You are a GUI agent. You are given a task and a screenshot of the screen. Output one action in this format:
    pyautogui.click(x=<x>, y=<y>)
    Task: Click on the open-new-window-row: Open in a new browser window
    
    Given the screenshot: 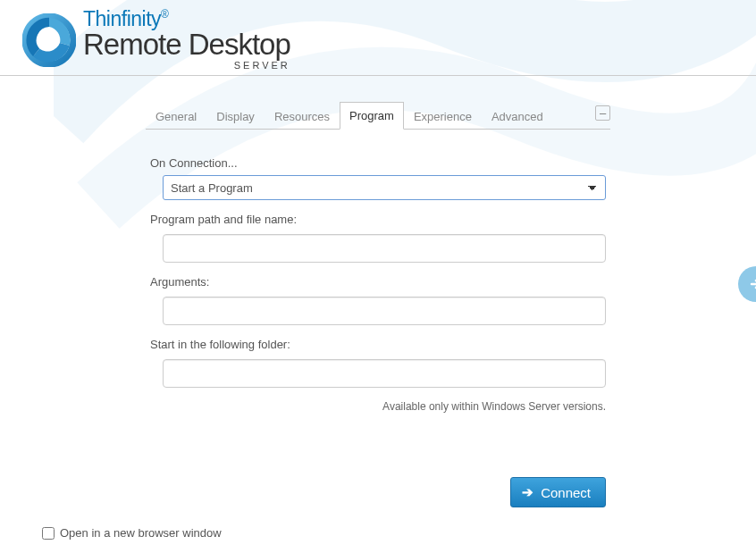 What is the action you would take?
    pyautogui.click(x=132, y=532)
    